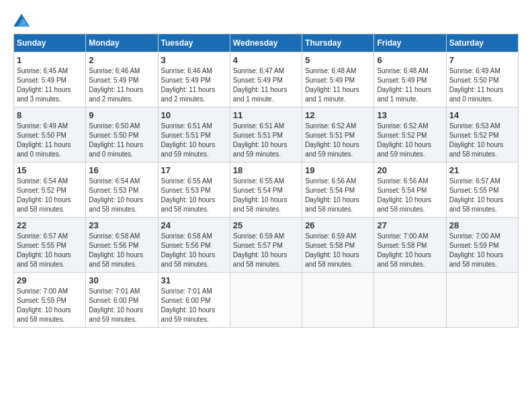  Describe the element at coordinates (194, 226) in the screenshot. I see `day-number: 24` at that location.